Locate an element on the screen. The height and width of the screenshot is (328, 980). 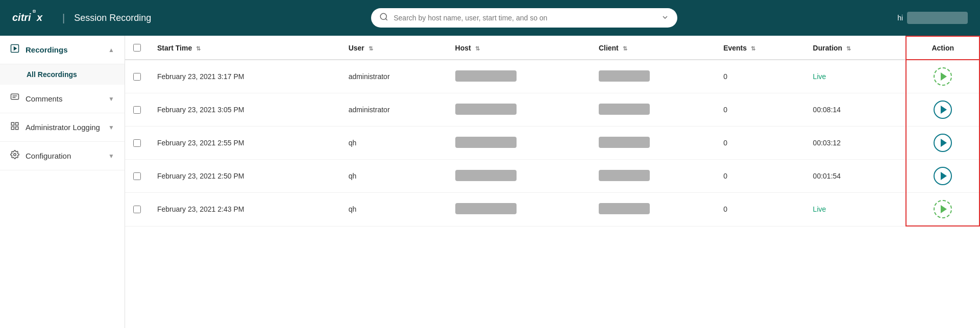
table-row: February 23, 2021 2:43 PMqh0Live is located at coordinates (552, 210).